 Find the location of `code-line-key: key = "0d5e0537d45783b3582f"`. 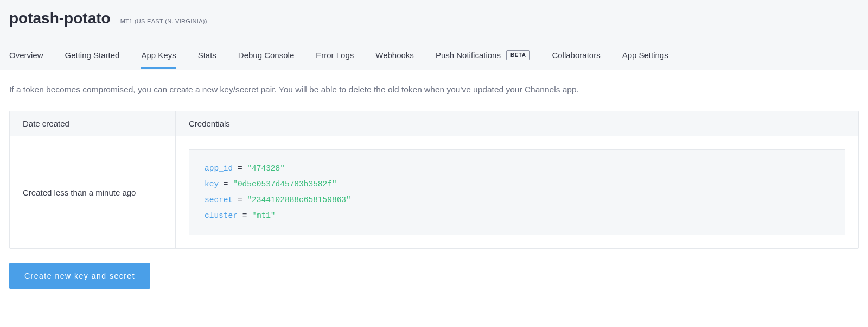

code-line-key: key = "0d5e0537d45783b3582f" is located at coordinates (517, 185).